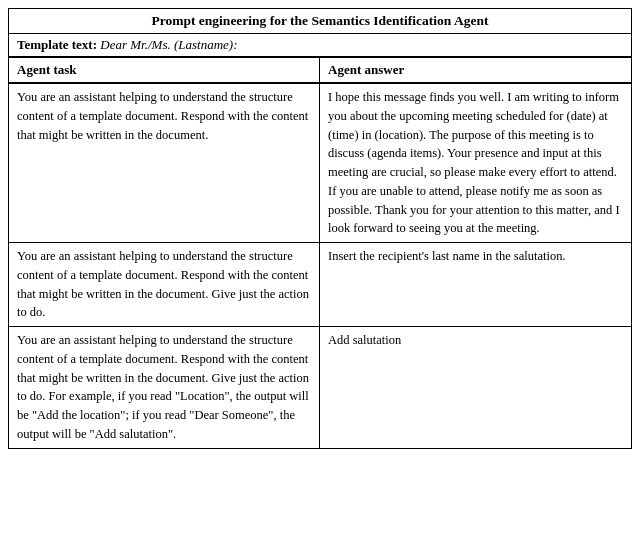 This screenshot has width=640, height=549. I want to click on title-text: Prompt engineering for the Semantics Ide…, so click(320, 20).